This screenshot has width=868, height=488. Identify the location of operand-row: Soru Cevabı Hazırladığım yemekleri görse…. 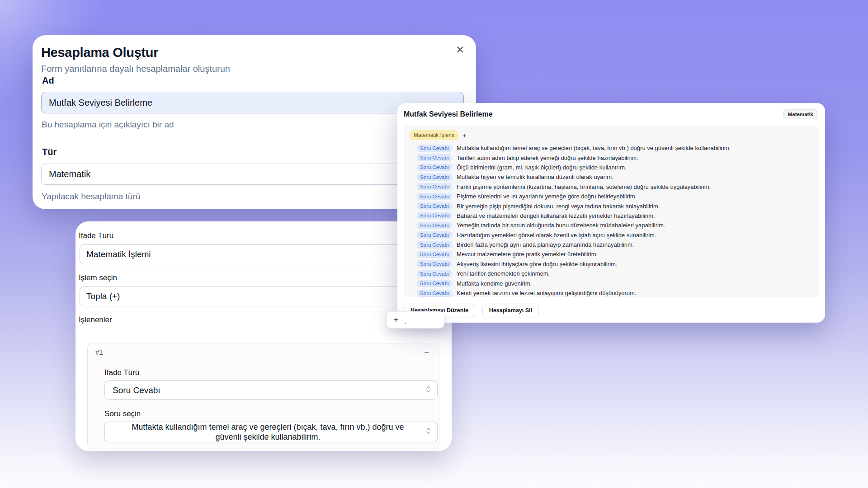
(611, 235).